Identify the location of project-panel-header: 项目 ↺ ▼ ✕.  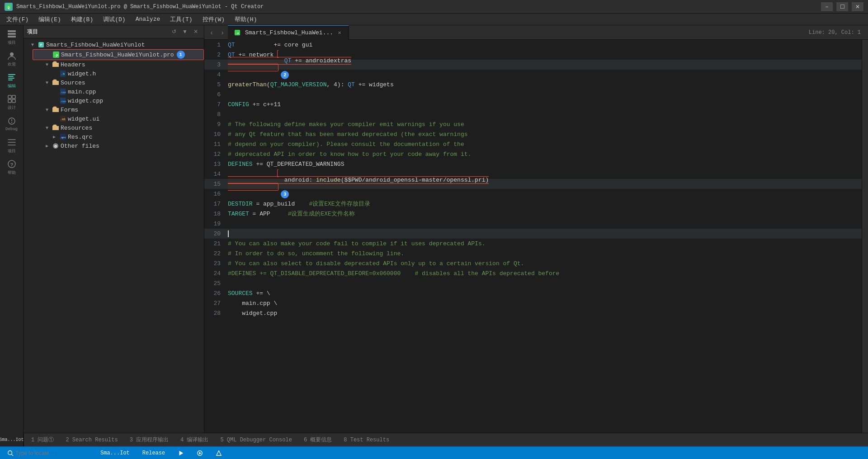
(114, 32).